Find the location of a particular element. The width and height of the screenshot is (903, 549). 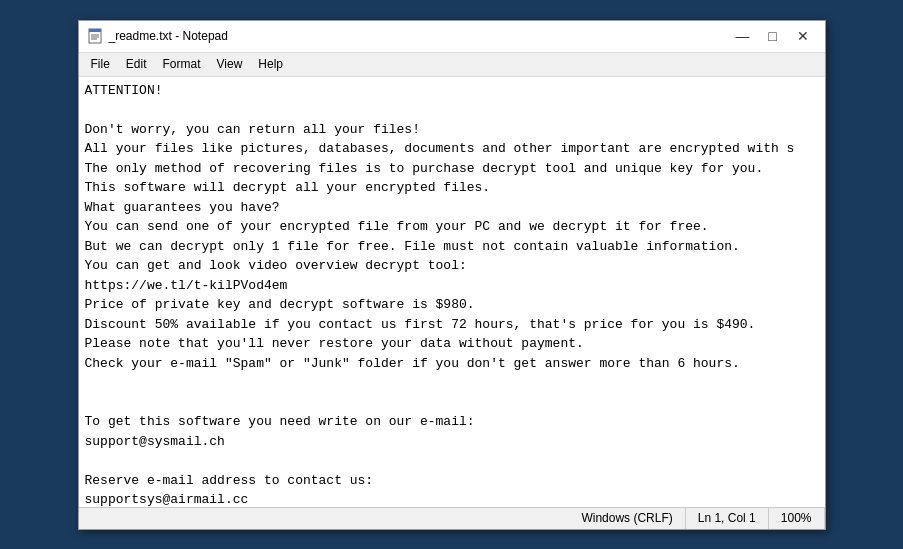

minimize-button: — is located at coordinates (743, 36).